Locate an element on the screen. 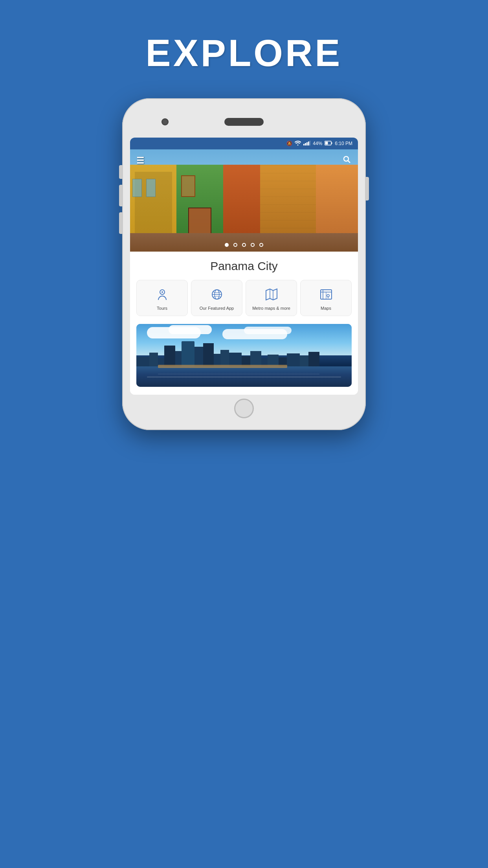 This screenshot has height=868, width=488. camera-icon is located at coordinates (165, 122).